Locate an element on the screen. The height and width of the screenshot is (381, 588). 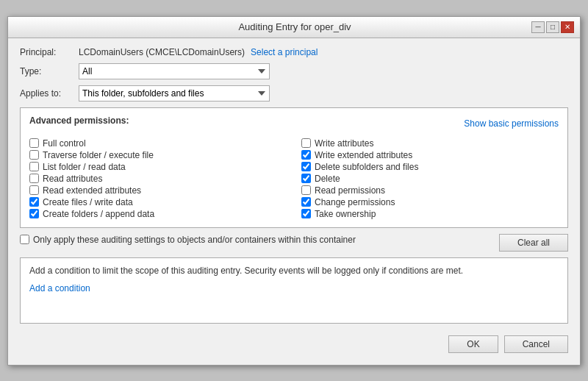
perm-take-ownership-checkbox is located at coordinates (306, 213).